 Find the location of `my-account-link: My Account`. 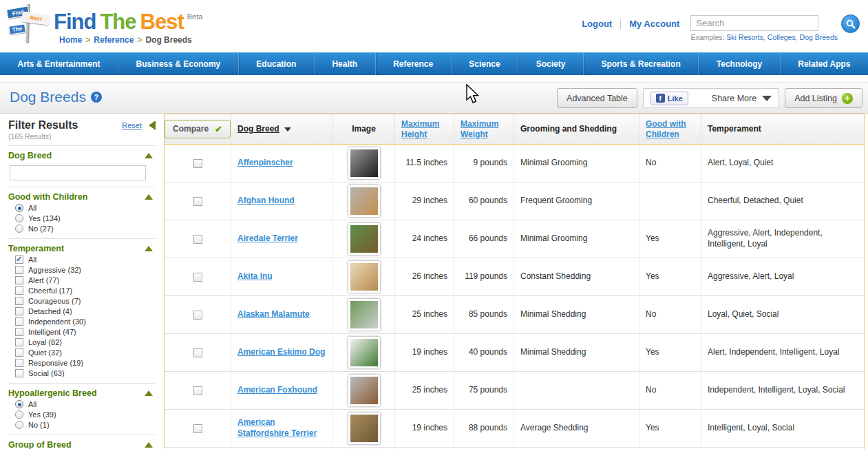

my-account-link: My Account is located at coordinates (654, 23).